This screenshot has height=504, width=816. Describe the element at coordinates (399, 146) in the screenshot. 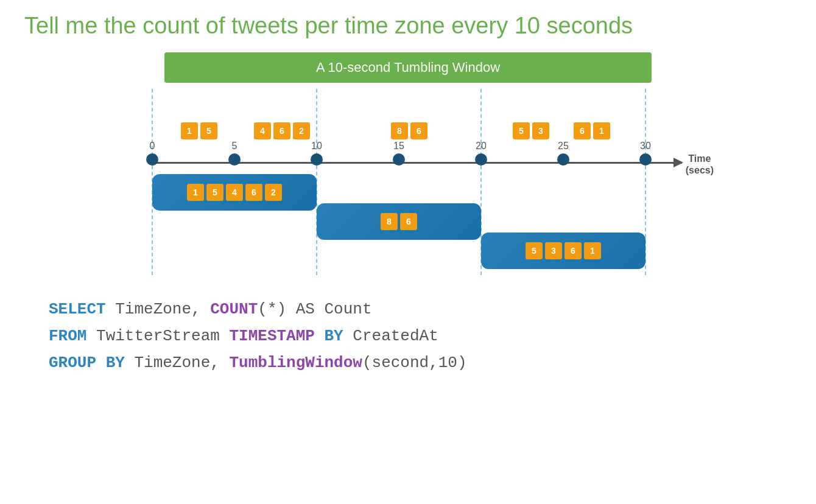

I see `tick-label-15: 15` at that location.